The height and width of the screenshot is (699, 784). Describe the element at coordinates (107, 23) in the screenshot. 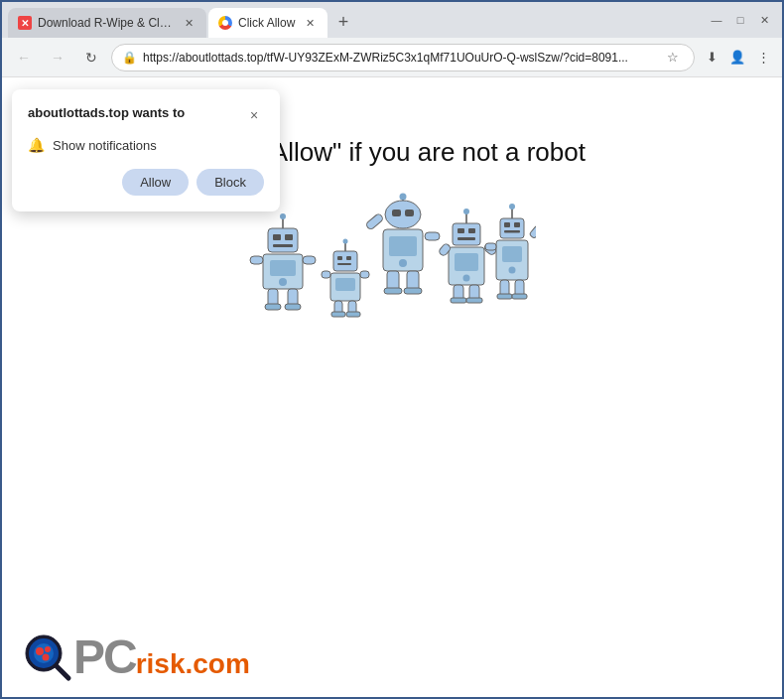

I see `tab-1: ✕ Download R-Wipe & Clean 20... ✕` at that location.